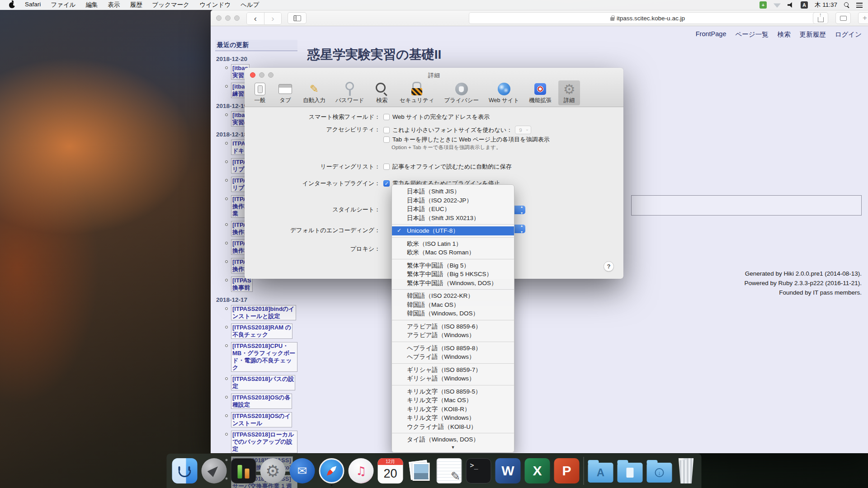 Image resolution: width=868 pixels, height=488 pixels. What do you see at coordinates (813, 34) in the screenshot?
I see `nav-link: 更新履歴` at bounding box center [813, 34].